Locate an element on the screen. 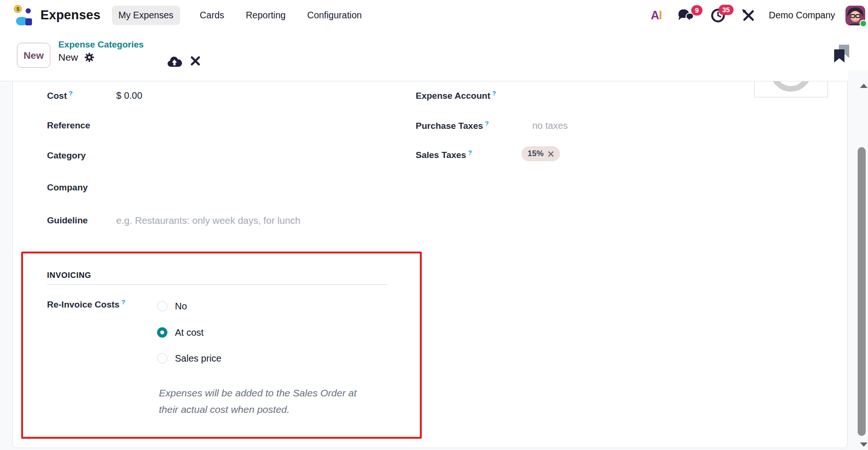 The image size is (868, 450). sales-tax-tag-label: 15% is located at coordinates (536, 154).